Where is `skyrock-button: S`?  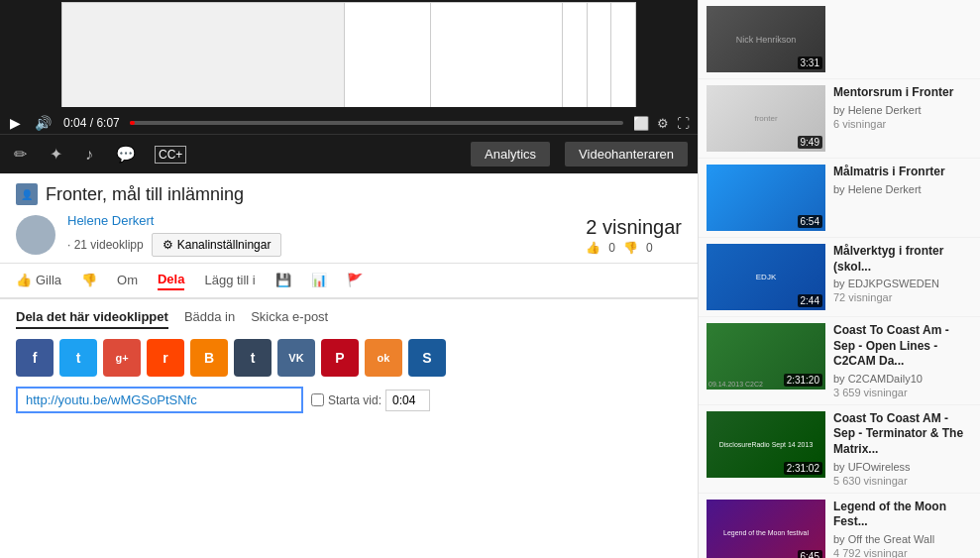 skyrock-button: S is located at coordinates (427, 358).